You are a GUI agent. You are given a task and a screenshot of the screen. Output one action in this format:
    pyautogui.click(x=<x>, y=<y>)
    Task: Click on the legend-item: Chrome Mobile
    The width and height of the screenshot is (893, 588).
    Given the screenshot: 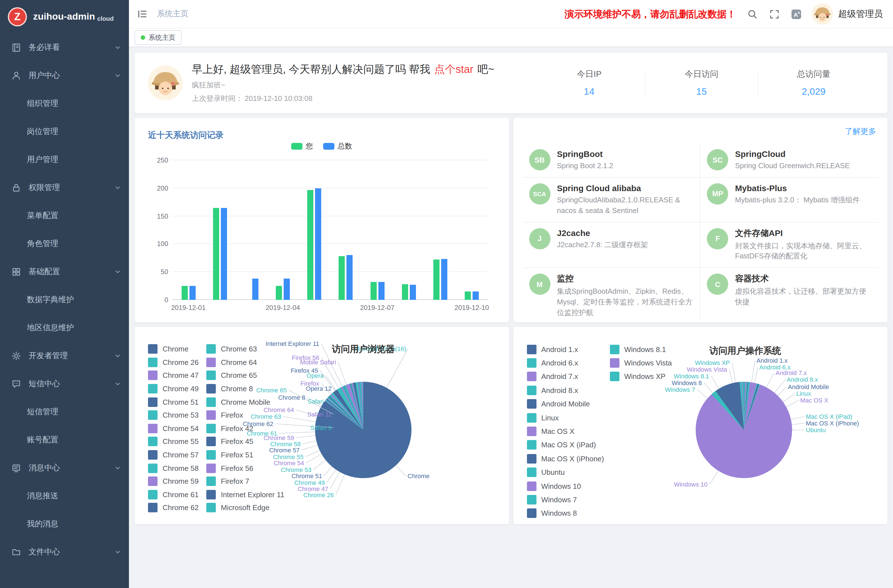 What is the action you would take?
    pyautogui.click(x=236, y=402)
    